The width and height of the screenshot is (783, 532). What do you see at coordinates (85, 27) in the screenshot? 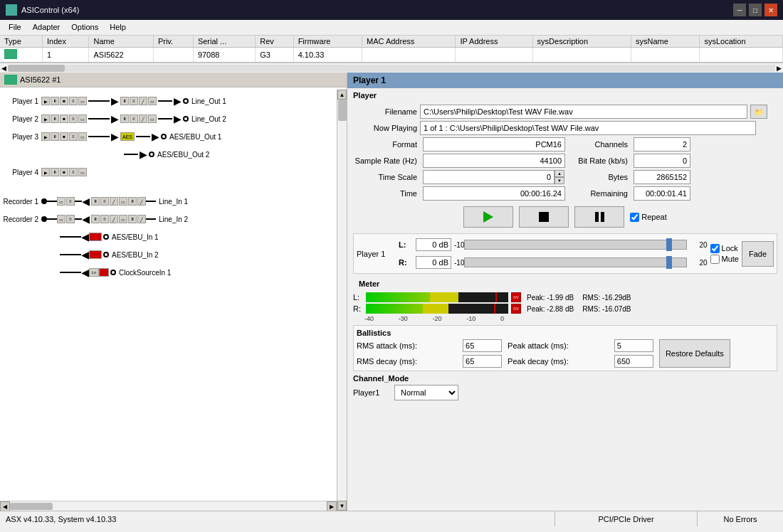
I see `menu-options: Options` at bounding box center [85, 27].